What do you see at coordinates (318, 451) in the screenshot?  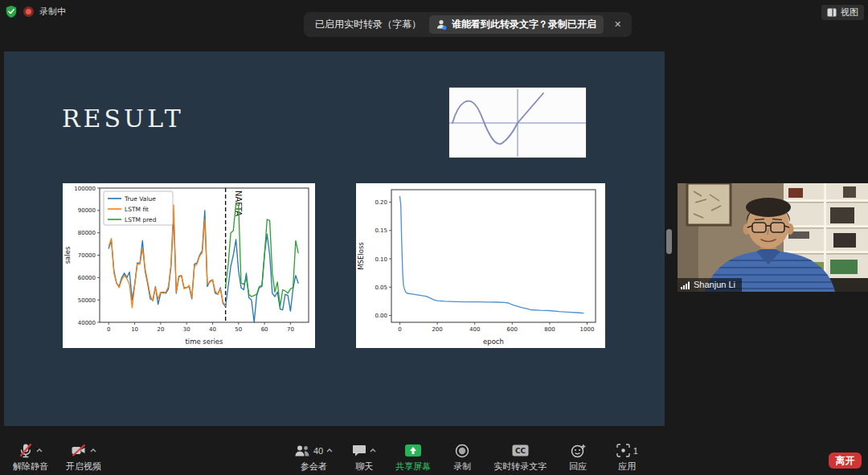 I see `participants-count: 40` at bounding box center [318, 451].